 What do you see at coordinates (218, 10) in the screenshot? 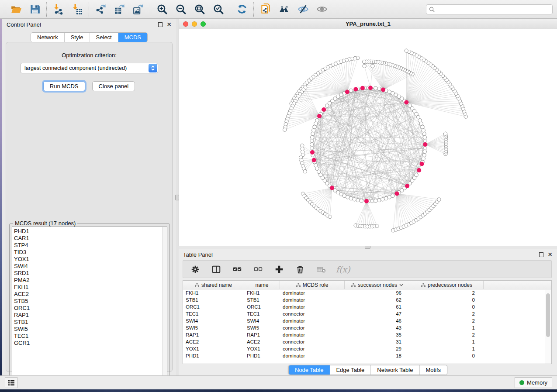
I see `zoom-selected-icon` at bounding box center [218, 10].